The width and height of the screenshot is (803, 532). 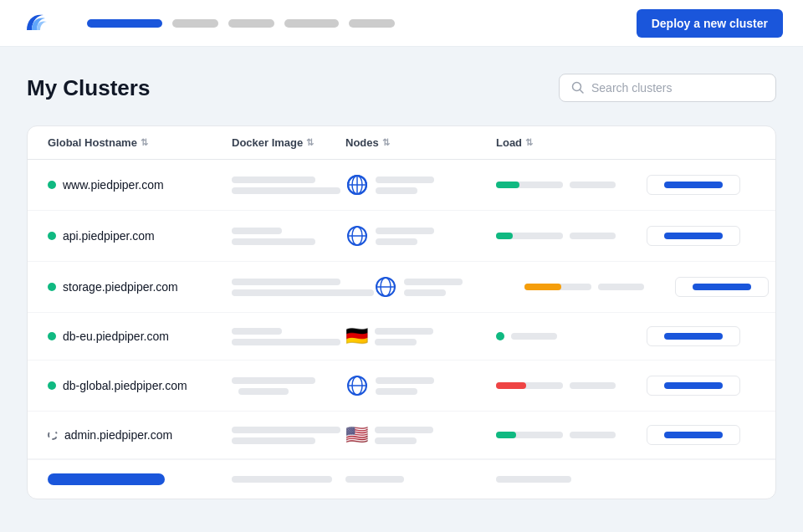 I want to click on page-header: My Clusters, so click(x=402, y=88).